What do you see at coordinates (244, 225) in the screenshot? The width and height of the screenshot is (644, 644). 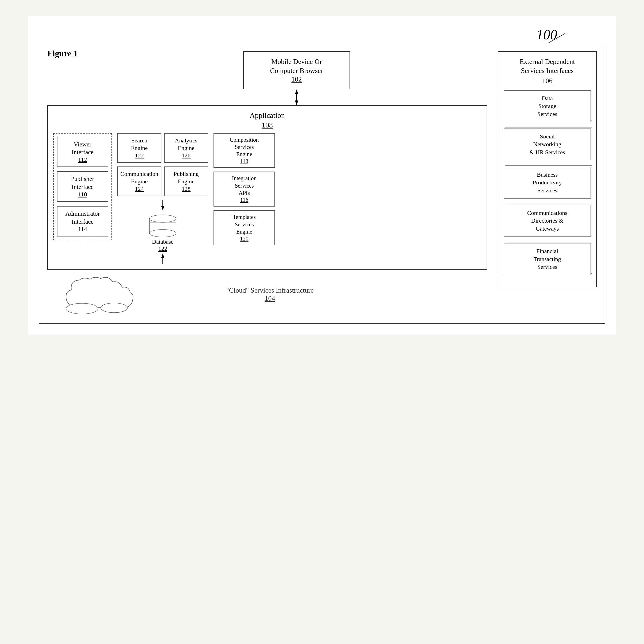 I see `templates-title: TemplatesServicesEngine` at bounding box center [244, 225].